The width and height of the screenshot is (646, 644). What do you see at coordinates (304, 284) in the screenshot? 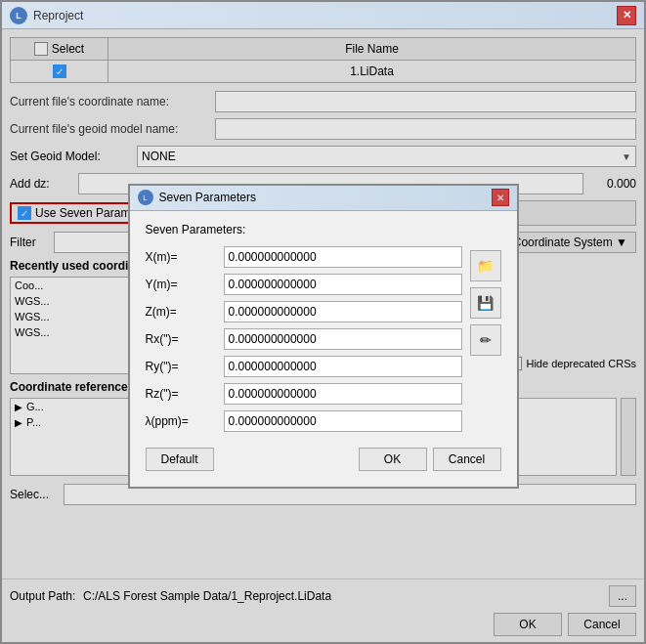
I see `modal-field-row: Y(m)=` at bounding box center [304, 284].